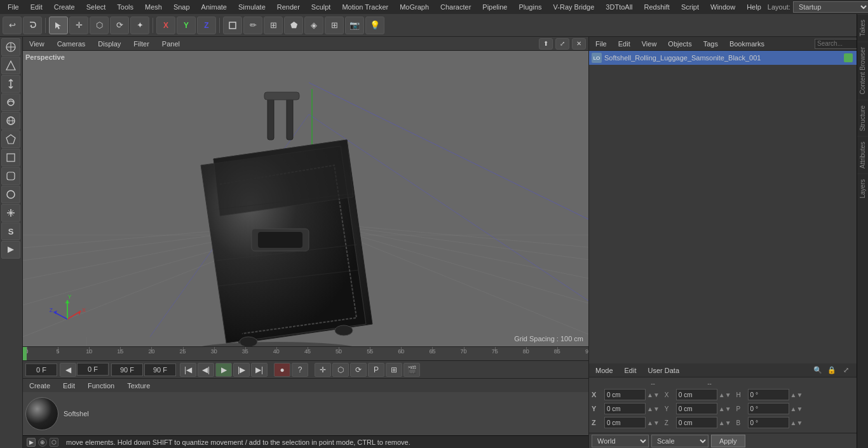 Image resolution: width=868 pixels, height=448 pixels. What do you see at coordinates (37, 44) in the screenshot?
I see `viewport-header-view: View` at bounding box center [37, 44].